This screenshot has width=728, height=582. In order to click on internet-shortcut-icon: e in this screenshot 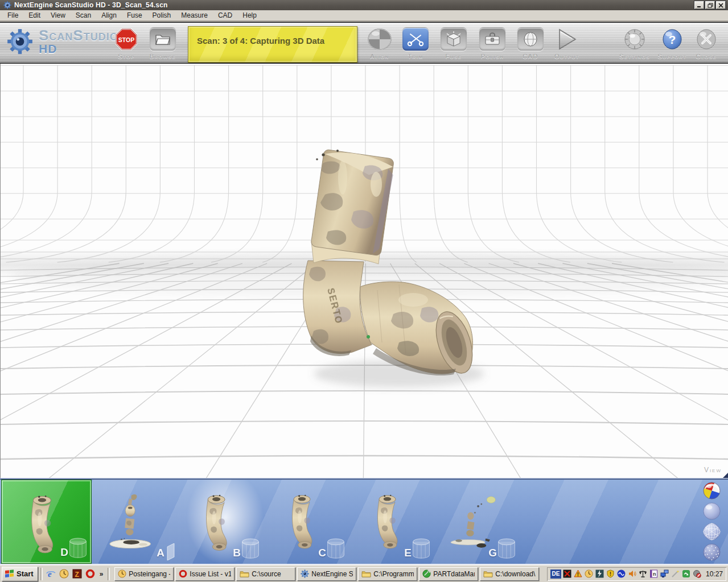, I will do `click(51, 574)`.